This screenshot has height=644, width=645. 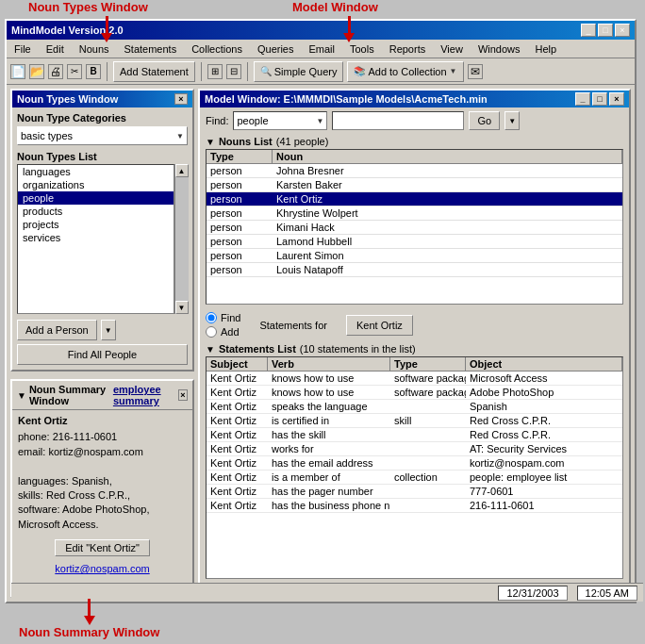 What do you see at coordinates (415, 492) in the screenshot?
I see `list-item: Kent Ortiz has the pager number 777-0601` at bounding box center [415, 492].